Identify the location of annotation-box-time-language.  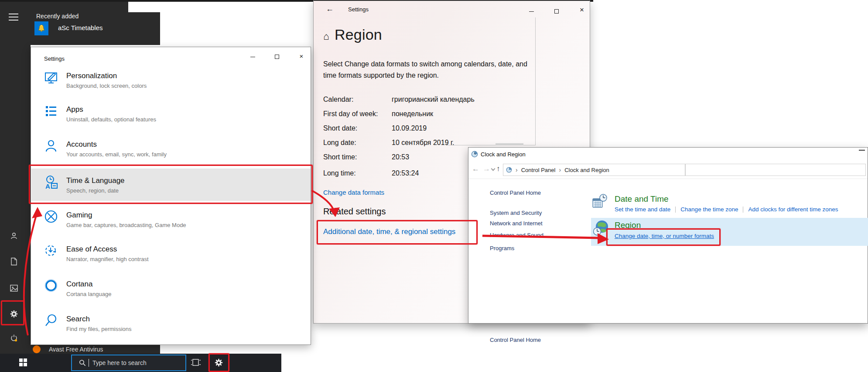
(171, 184).